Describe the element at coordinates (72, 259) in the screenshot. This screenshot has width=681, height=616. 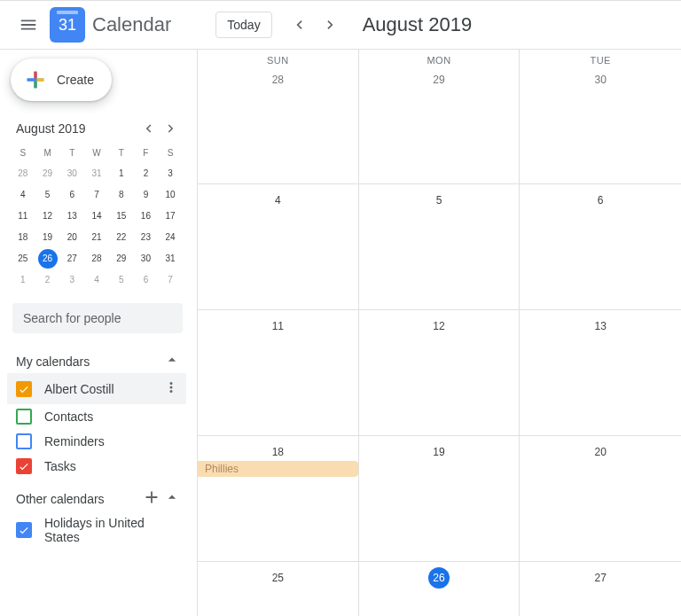
I see `mini-day-cell: 27` at that location.